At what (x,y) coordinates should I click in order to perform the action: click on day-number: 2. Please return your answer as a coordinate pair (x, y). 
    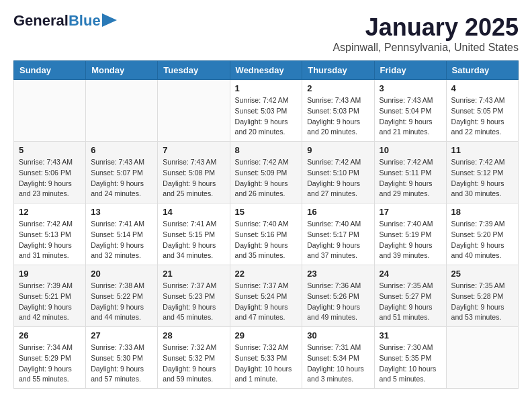
    Looking at the image, I should click on (338, 89).